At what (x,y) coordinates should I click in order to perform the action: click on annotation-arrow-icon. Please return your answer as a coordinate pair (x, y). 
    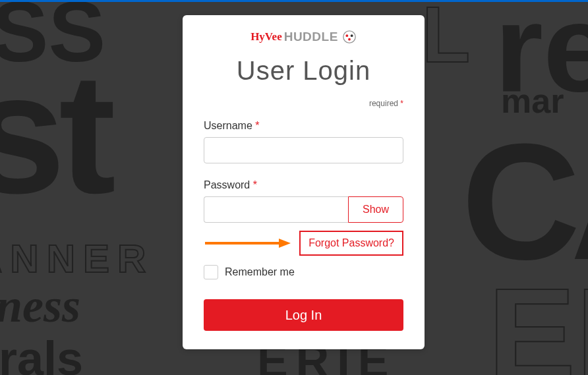
    Looking at the image, I should click on (248, 243).